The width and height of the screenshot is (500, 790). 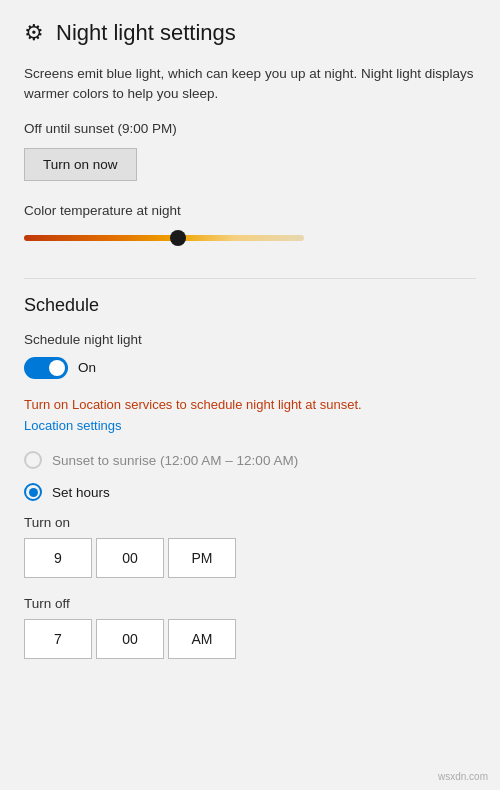 I want to click on turn-off-period: AM, so click(x=202, y=639).